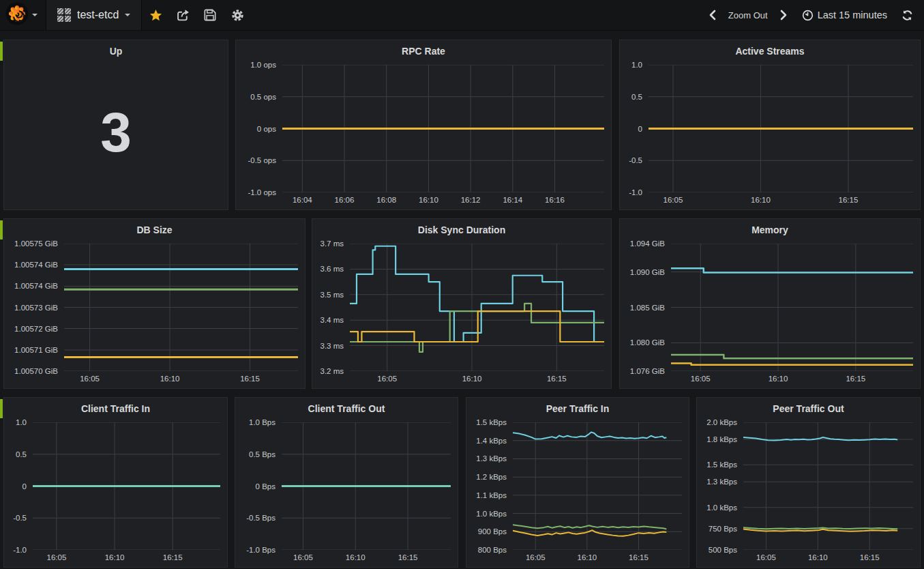 This screenshot has height=569, width=924. I want to click on y-axis-labels: 3.7 ms3.6 ms3.5 ms3.4 ms3.3 ms3.2 ms, so click(331, 307).